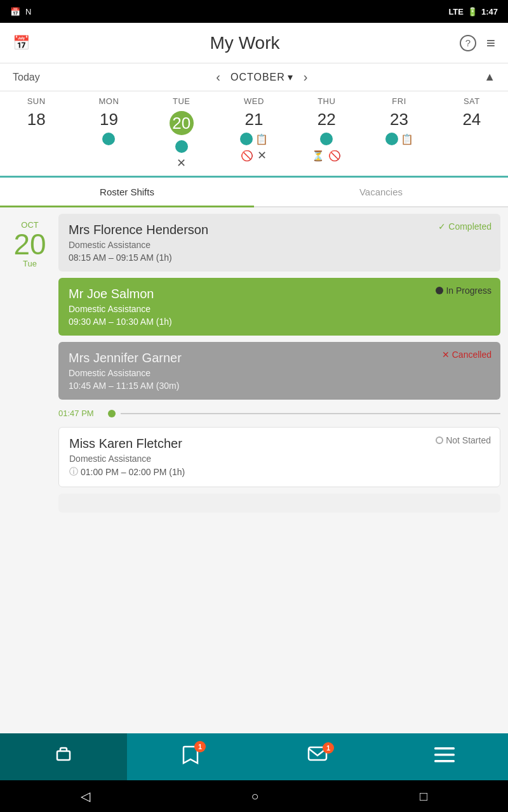  I want to click on shift-time-florence: 08:15 AM – 09:15 AM (1h), so click(279, 258).